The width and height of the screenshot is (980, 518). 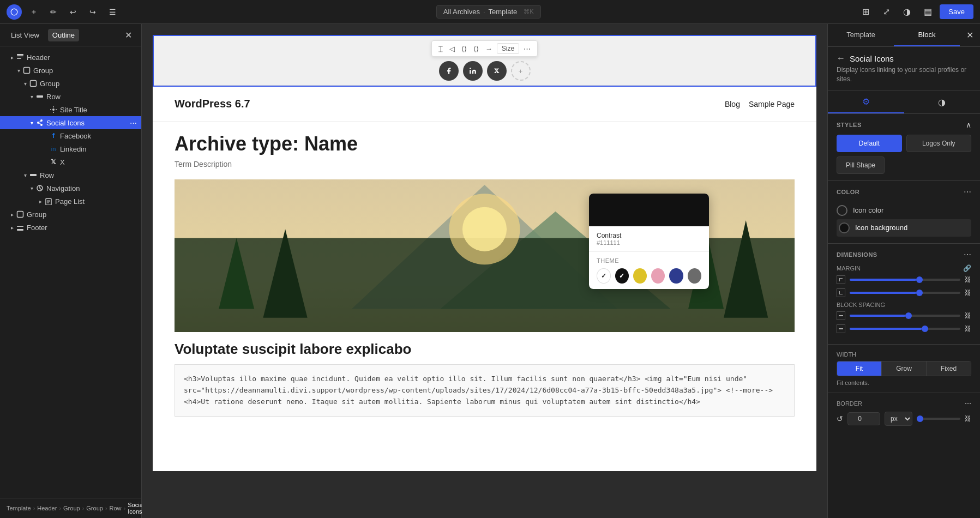 What do you see at coordinates (116, 508) in the screenshot?
I see `crumb-row: Row` at bounding box center [116, 508].